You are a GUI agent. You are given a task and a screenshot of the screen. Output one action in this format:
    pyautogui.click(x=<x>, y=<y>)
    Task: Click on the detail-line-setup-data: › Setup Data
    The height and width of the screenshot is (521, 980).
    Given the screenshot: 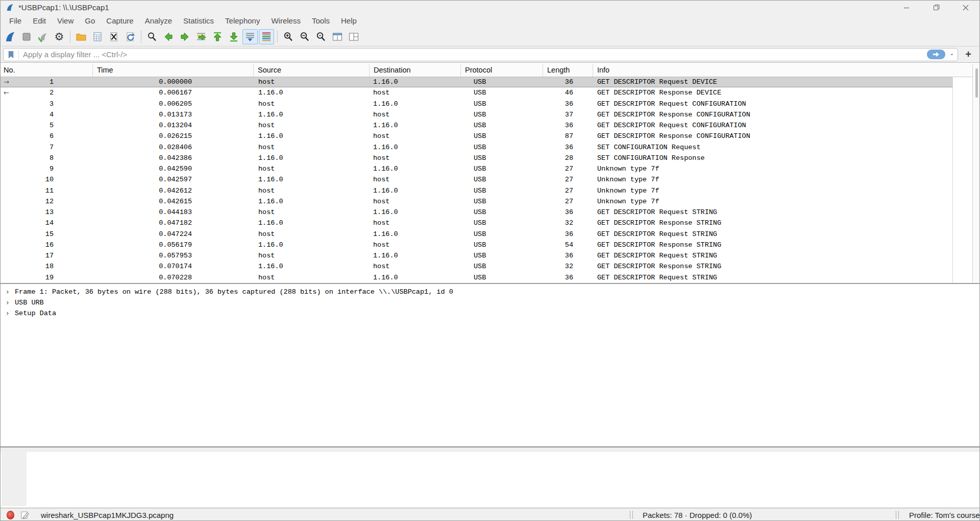 What is the action you would take?
    pyautogui.click(x=490, y=314)
    